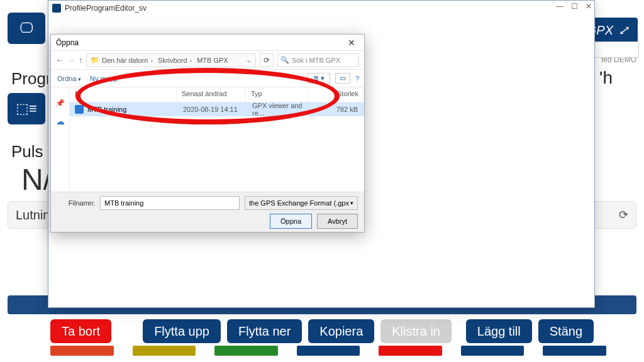  Describe the element at coordinates (322, 331) in the screenshot. I see `bottom-button-bar: Ta bort Flytta upp Flytta ner Kopiera Kl…` at that location.